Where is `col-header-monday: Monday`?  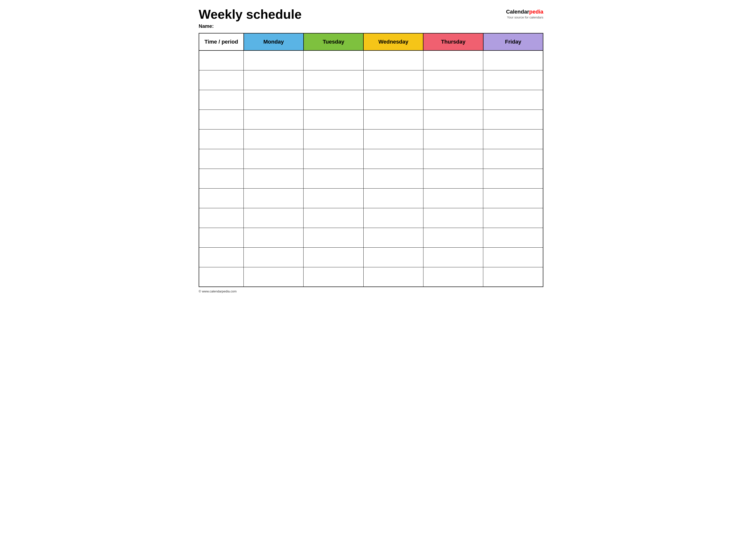
col-header-monday: Monday is located at coordinates (274, 42).